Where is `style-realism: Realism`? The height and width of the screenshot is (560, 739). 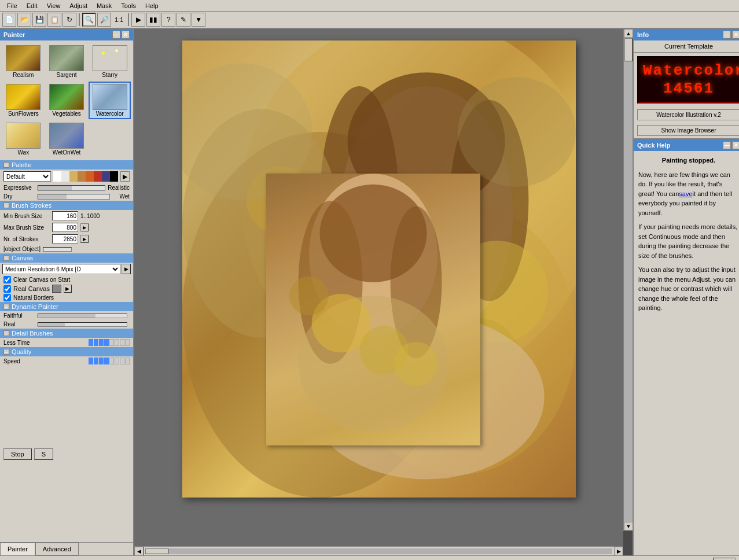
style-realism: Realism is located at coordinates (23, 61).